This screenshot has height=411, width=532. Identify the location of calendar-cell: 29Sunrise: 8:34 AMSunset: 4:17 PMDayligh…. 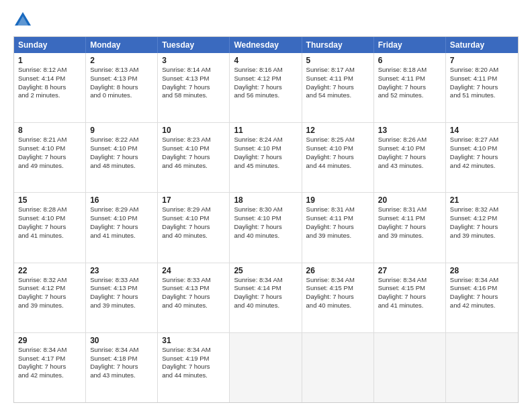
(50, 368).